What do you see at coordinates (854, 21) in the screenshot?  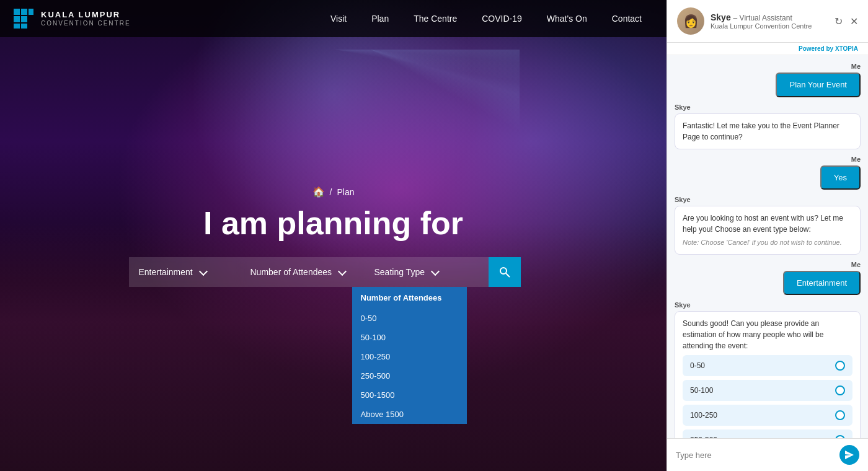 I see `close-icon: ✕` at bounding box center [854, 21].